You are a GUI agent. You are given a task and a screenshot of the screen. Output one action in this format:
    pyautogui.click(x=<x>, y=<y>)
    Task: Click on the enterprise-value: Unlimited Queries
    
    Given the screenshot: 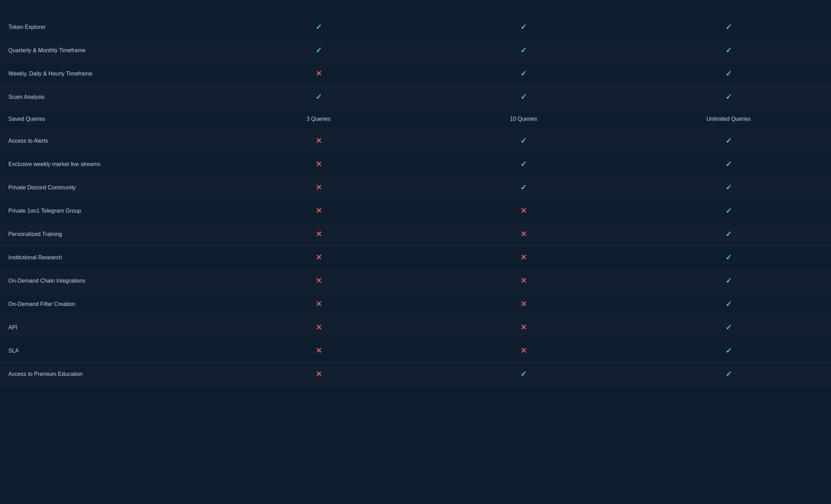 What is the action you would take?
    pyautogui.click(x=729, y=119)
    